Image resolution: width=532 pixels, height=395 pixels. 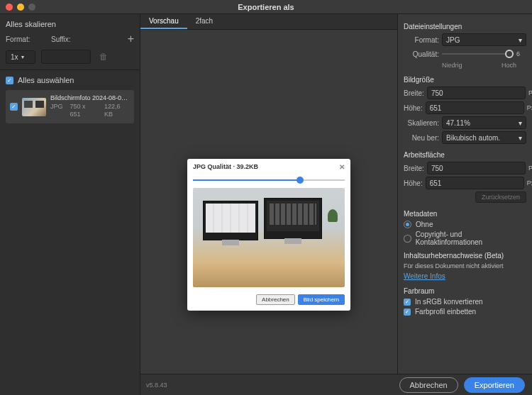 I want to click on footer: v5.8.43 Abbrechen Exportieren, so click(x=336, y=384).